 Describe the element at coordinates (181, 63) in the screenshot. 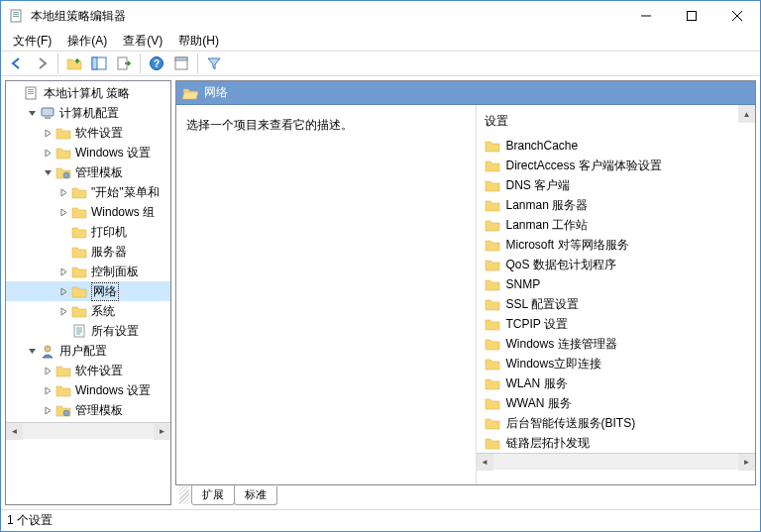

I see `properties-button` at that location.